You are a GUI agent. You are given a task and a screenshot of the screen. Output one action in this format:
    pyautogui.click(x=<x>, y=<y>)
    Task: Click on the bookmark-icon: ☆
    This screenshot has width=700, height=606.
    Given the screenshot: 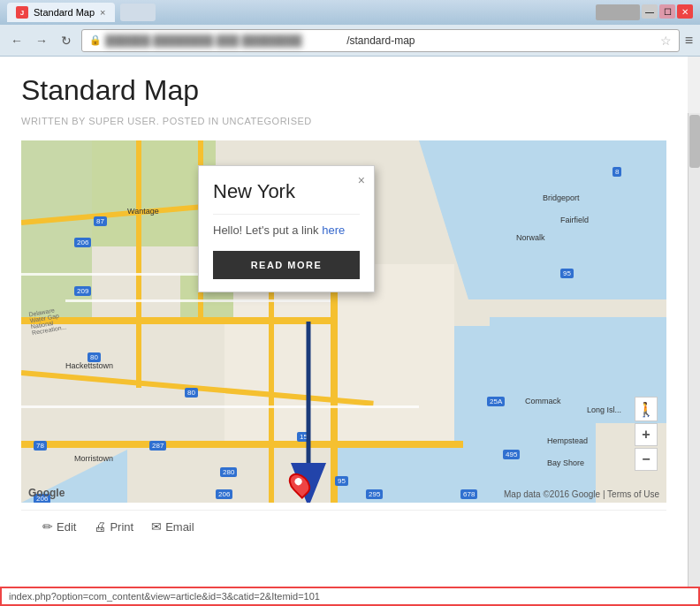 What is the action you would take?
    pyautogui.click(x=666, y=41)
    